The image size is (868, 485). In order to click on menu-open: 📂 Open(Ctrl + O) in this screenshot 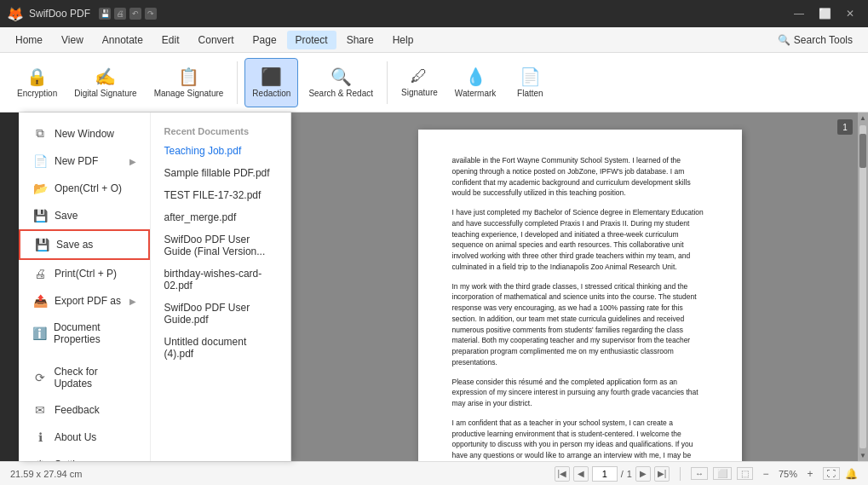, I will do `click(84, 188)`.